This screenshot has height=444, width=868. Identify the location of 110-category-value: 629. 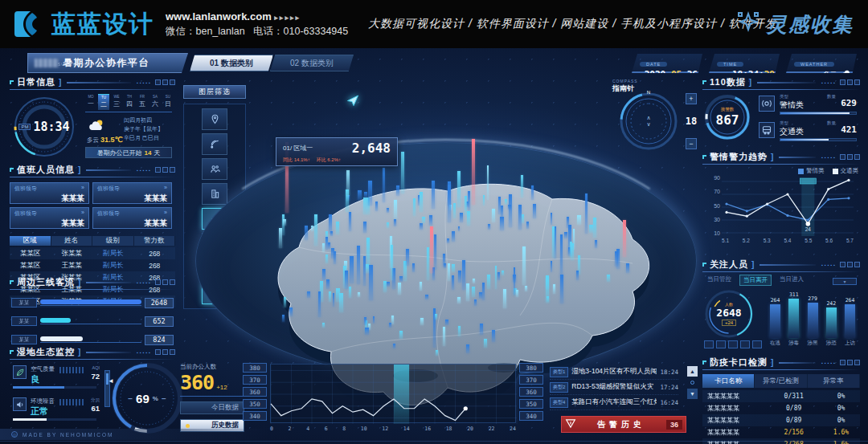
(849, 103).